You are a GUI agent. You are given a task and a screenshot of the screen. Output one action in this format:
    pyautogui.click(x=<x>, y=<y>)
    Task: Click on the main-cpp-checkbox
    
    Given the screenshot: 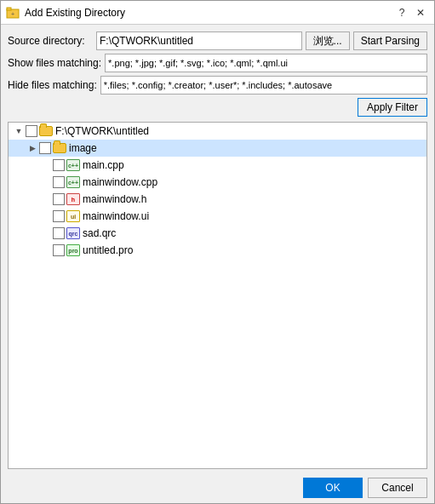 What is the action you would take?
    pyautogui.click(x=59, y=165)
    